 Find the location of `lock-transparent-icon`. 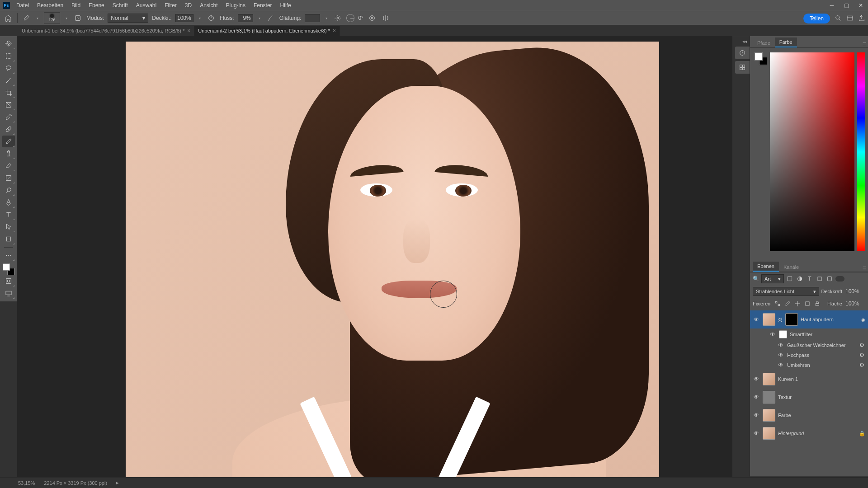

lock-transparent-icon is located at coordinates (778, 304).